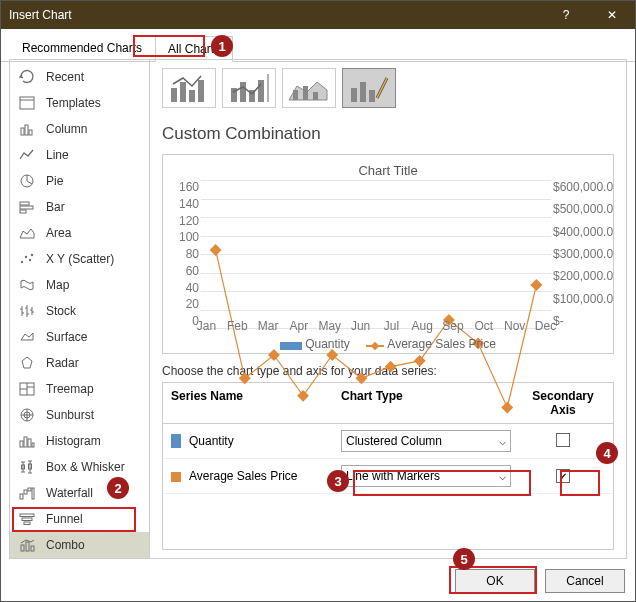 Image resolution: width=636 pixels, height=602 pixels. What do you see at coordinates (80, 129) in the screenshot?
I see `sidebar-item-column: Column` at bounding box center [80, 129].